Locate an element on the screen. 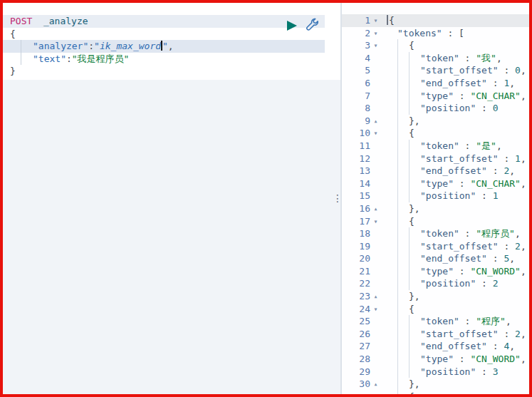 This screenshot has width=532, height=397. code-token: _analyze is located at coordinates (66, 21).